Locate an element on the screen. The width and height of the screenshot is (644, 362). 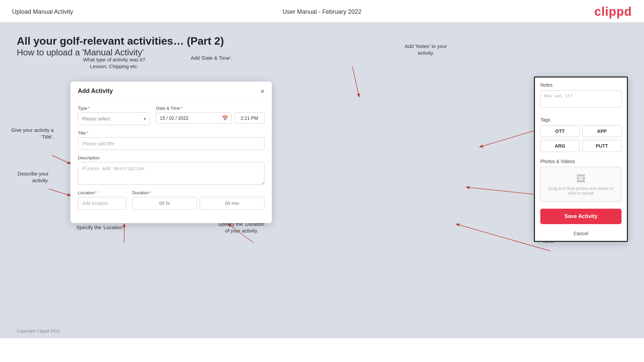
photos-label: Photos & Videos is located at coordinates (581, 161).